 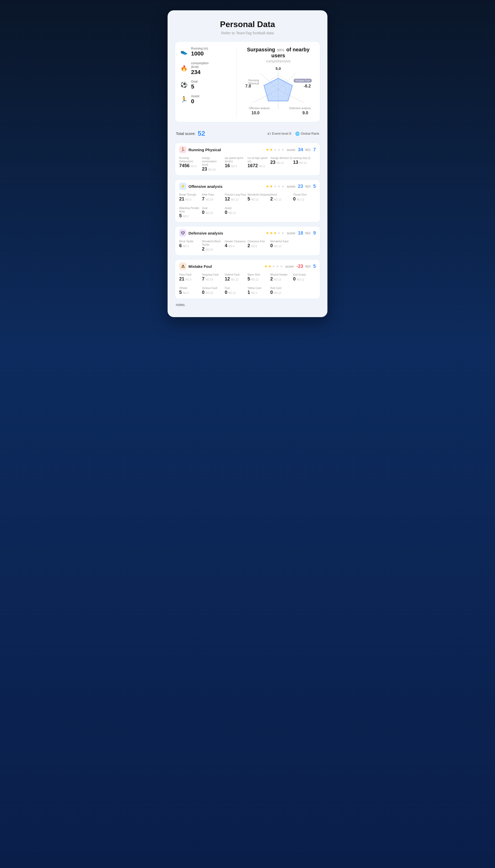 I want to click on cell-label-mistake-0-5: Kick Empty, so click(x=305, y=275).